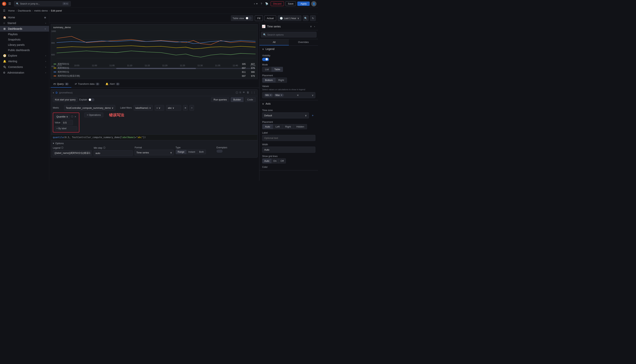 This screenshot has width=636, height=364. What do you see at coordinates (278, 126) in the screenshot?
I see `axis-left-button: Left` at bounding box center [278, 126].